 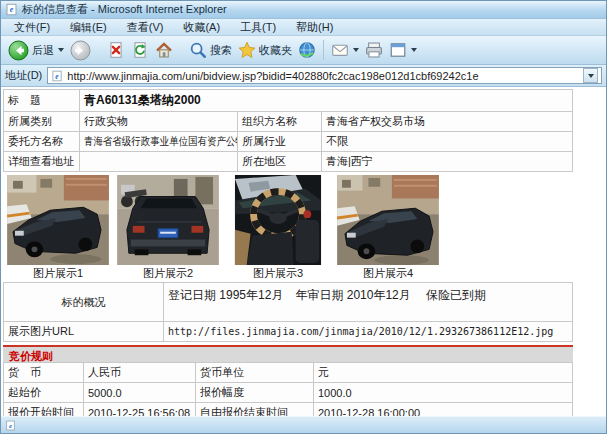 What do you see at coordinates (255, 373) in the screenshot?
I see `currency-unit-label: 货币单位` at bounding box center [255, 373].